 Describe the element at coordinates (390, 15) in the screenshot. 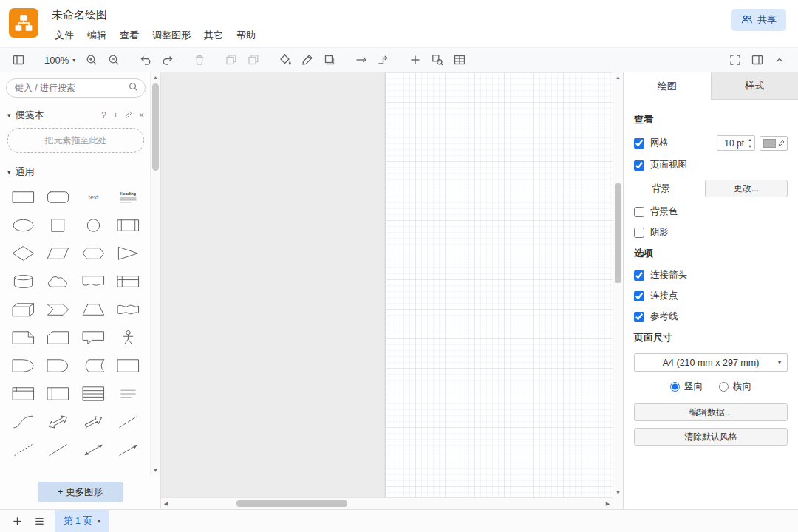

I see `document-title: 未命名绘图` at that location.